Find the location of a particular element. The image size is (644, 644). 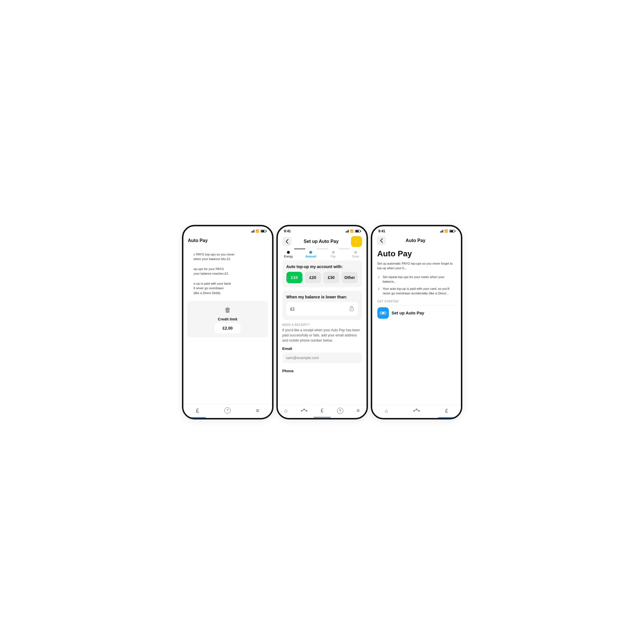

step-pay: Pay is located at coordinates (333, 255).